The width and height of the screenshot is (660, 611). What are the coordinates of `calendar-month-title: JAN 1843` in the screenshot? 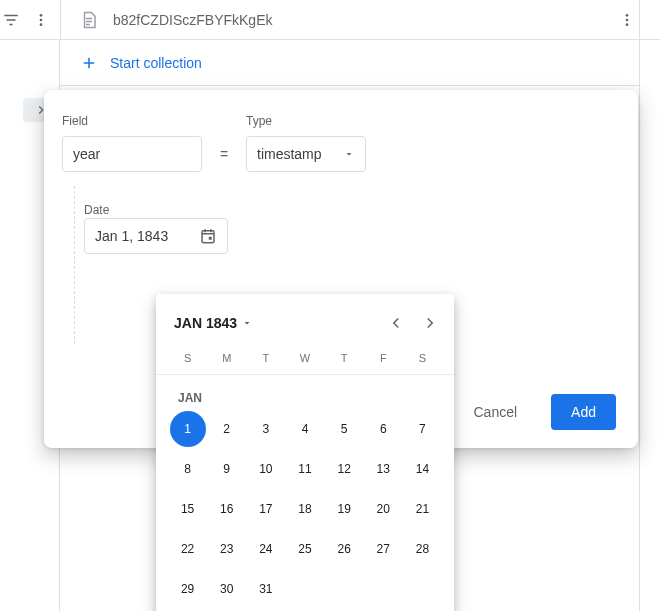 It's located at (214, 323).